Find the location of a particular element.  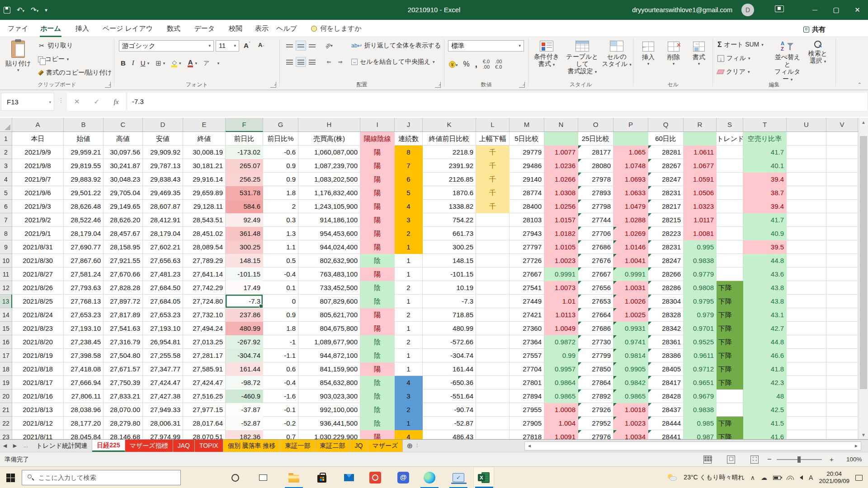

cell-M7: 28103 is located at coordinates (527, 220).